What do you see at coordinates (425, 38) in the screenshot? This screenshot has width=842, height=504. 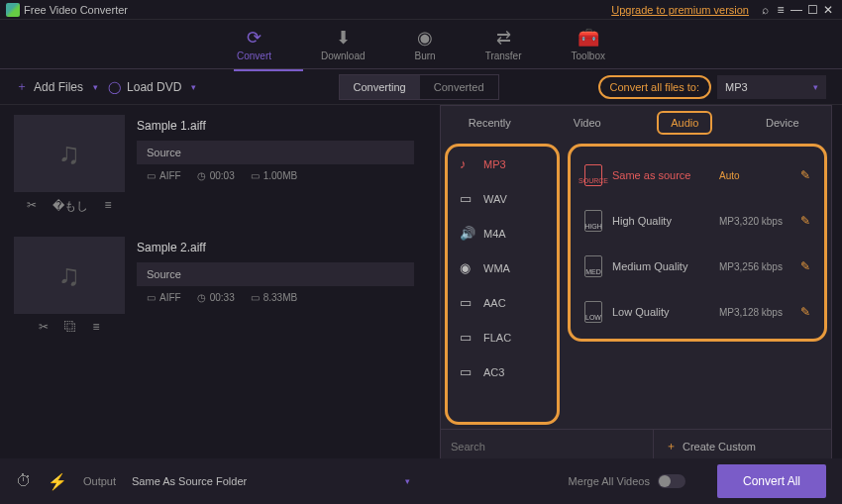 I see `burn-icon: ◉` at bounding box center [425, 38].